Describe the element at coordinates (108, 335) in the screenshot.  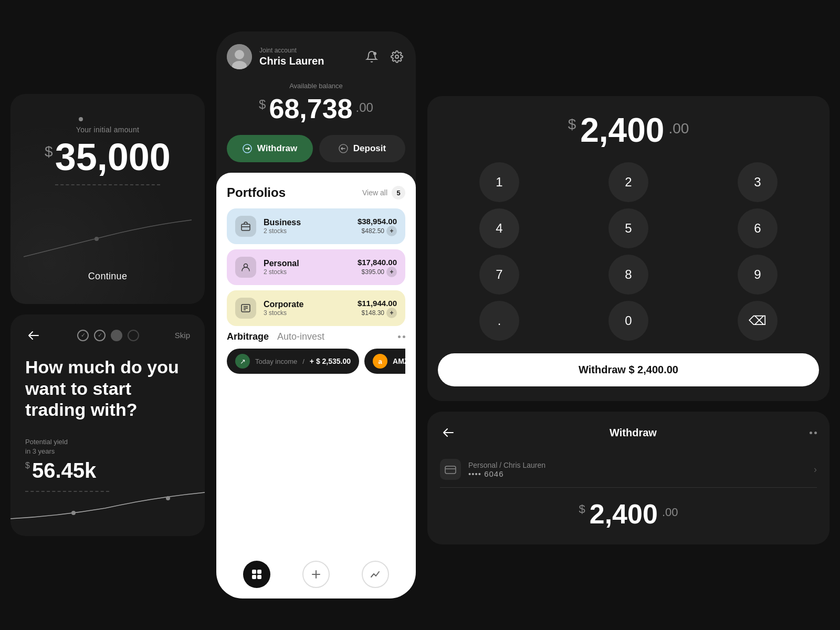
I see `card-trading-top: ✓ ✓ Skip` at that location.